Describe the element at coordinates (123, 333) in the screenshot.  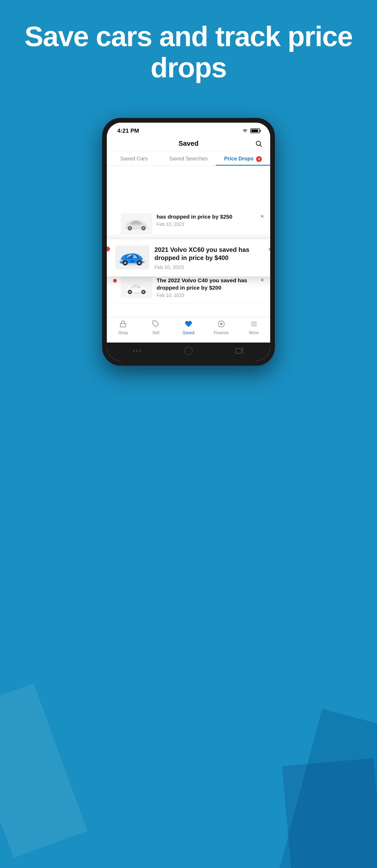
I see `nav-label-shop: Shop` at that location.